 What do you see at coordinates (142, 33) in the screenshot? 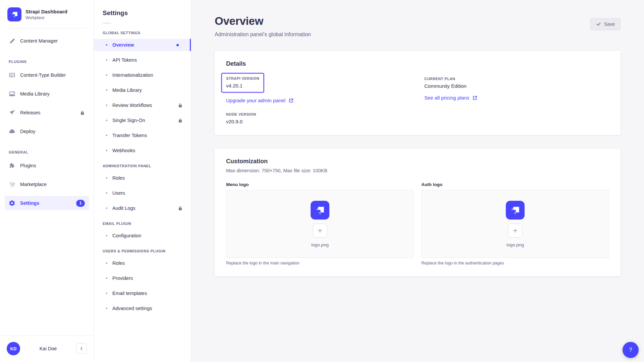
I see `subnav-section-header-global-settings: GLOBAL SETTINGS` at bounding box center [142, 33].